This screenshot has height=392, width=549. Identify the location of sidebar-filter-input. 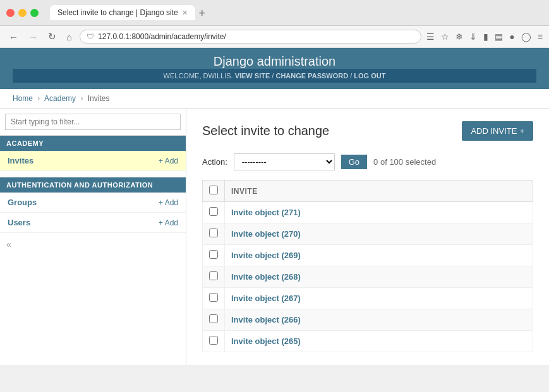
(93, 122).